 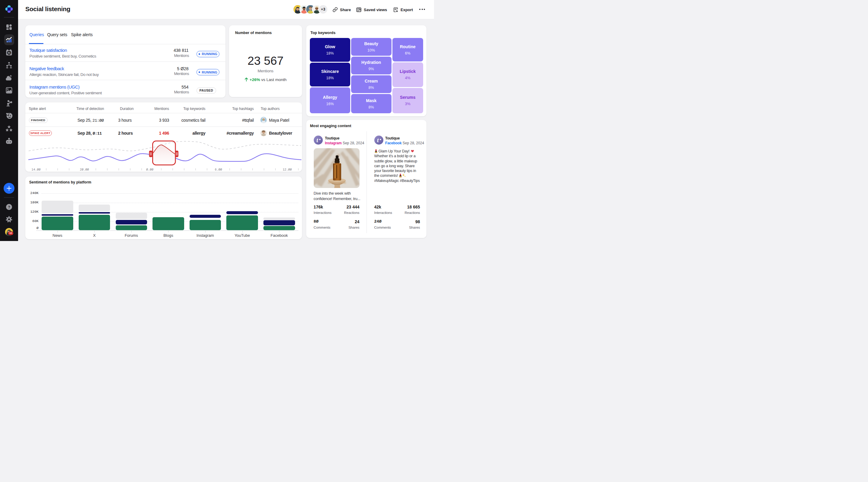 I want to click on svg-text: 31, so click(x=9, y=53).